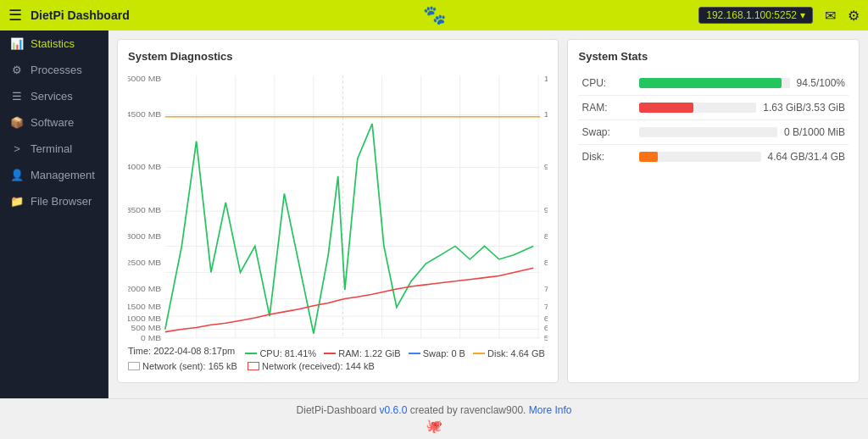 The image size is (868, 439). I want to click on svg-text: 2000 MB, so click(145, 289).